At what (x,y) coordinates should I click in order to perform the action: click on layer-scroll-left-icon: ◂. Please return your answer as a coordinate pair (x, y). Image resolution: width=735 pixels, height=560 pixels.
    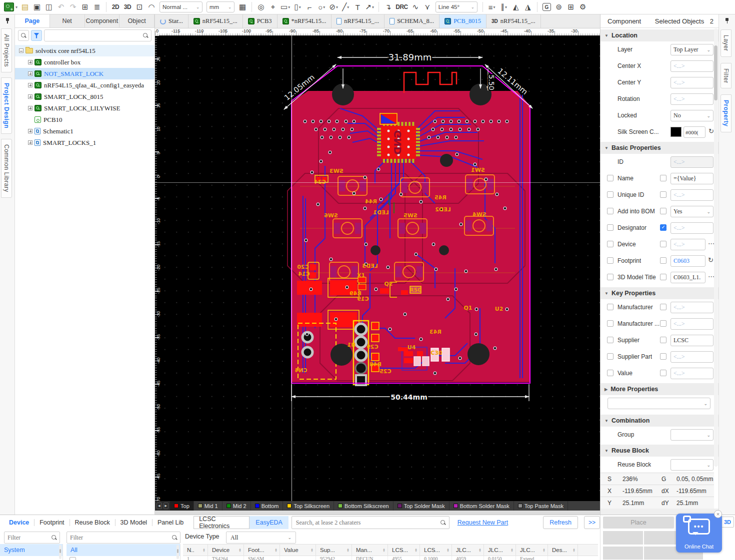
    Looking at the image, I should click on (159, 506).